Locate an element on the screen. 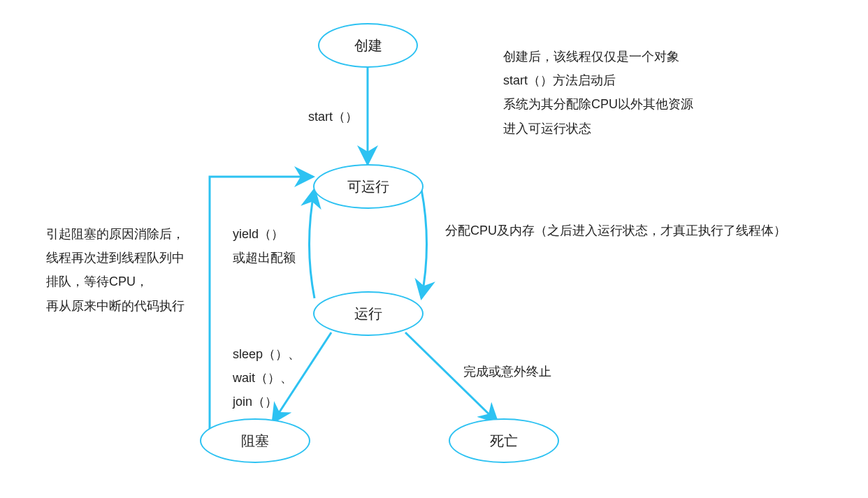 The image size is (868, 498). edge-label-start: start（） is located at coordinates (333, 117).